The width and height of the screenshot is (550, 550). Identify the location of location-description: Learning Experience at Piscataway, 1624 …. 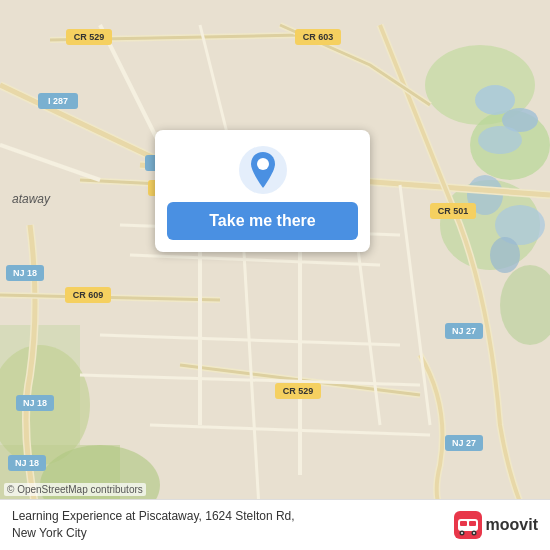
(154, 525).